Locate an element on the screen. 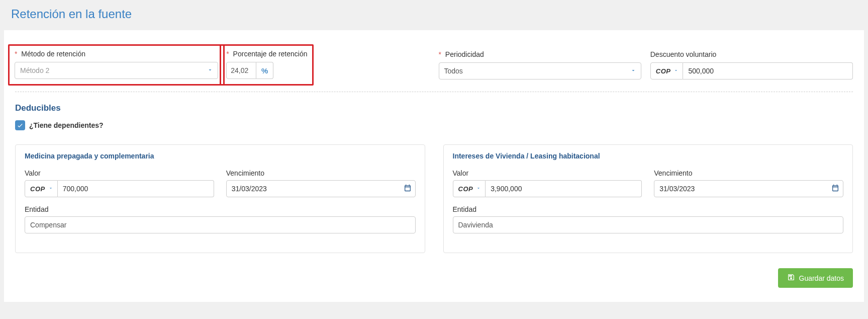 The image size is (868, 319). field-porcentaje-retencion: * Porcentaje de retención % is located at coordinates (328, 65).